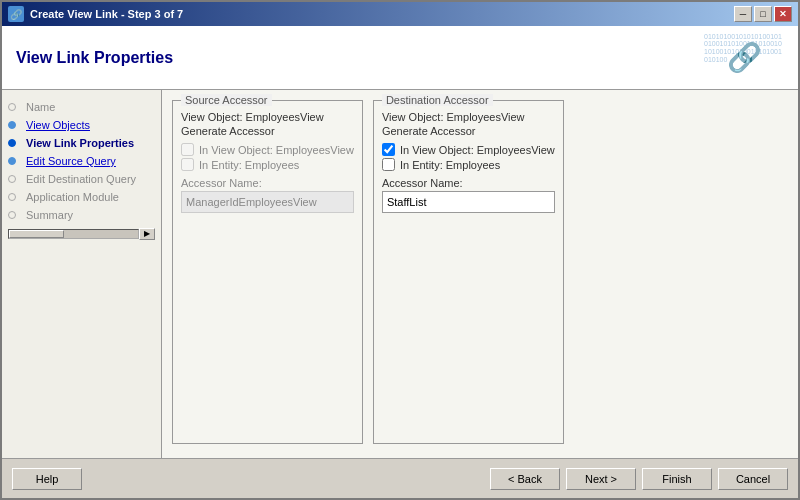 Image resolution: width=800 pixels, height=500 pixels. What do you see at coordinates (743, 14) in the screenshot?
I see `minimize-button: ─` at bounding box center [743, 14].